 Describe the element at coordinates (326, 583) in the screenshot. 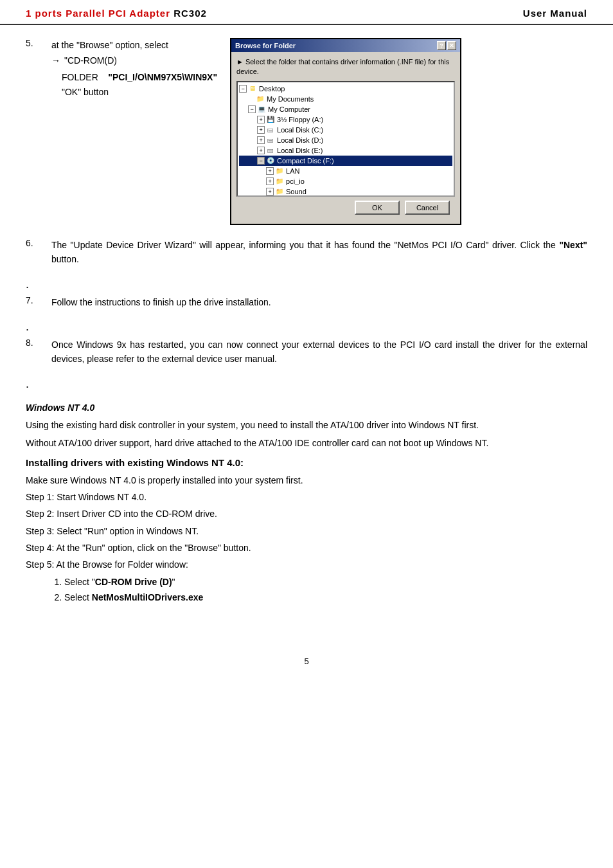

I see `sub-step-1: Select "CD-ROM Drive (D)"` at that location.